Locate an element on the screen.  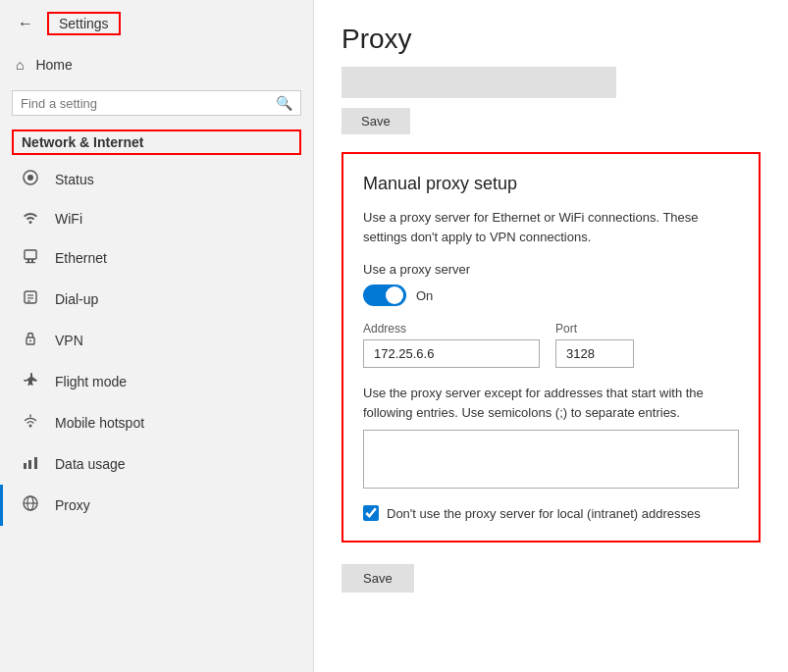
settings-label: Settings is located at coordinates (84, 24).